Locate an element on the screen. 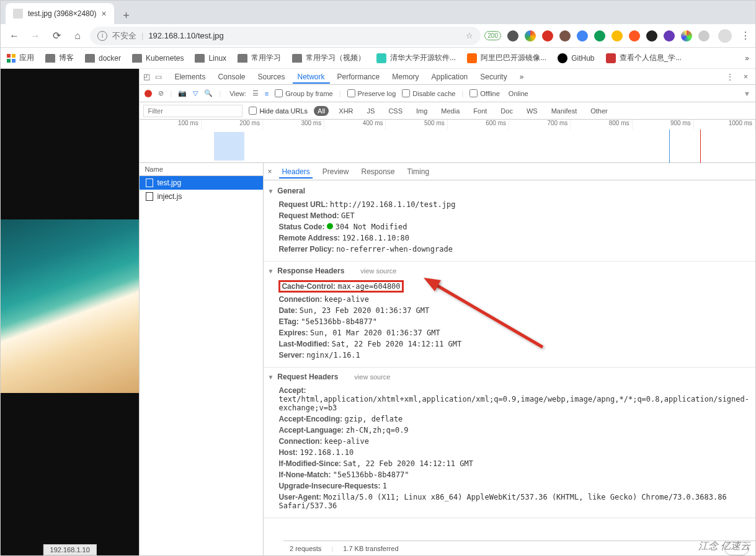  tab-title: test.jpg (3968×2480) is located at coordinates (62, 14).